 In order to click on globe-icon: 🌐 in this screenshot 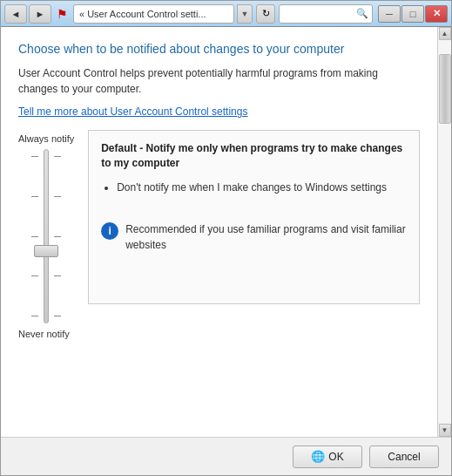, I will do `click(318, 457)`.